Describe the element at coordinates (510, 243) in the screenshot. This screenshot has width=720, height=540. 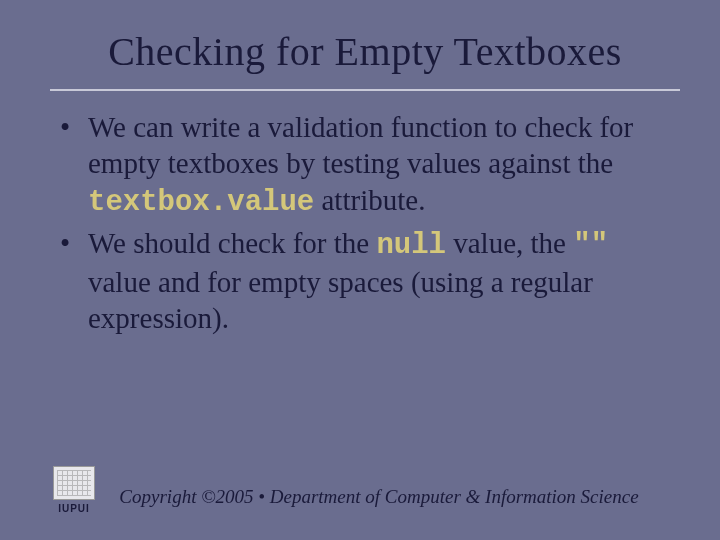
I see `bullet-text: value, the` at that location.